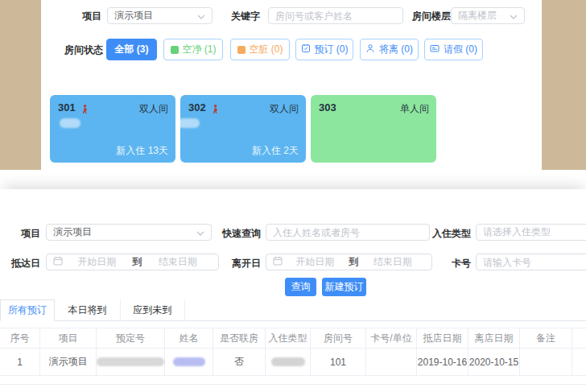  Describe the element at coordinates (27, 311) in the screenshot. I see `tab-label: 所有预订` at that location.